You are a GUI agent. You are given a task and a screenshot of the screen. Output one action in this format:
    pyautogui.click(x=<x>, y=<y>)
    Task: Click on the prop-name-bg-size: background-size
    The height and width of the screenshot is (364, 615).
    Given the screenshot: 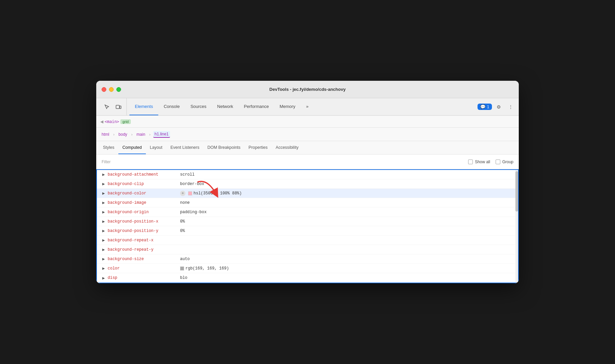 What is the action you would take?
    pyautogui.click(x=141, y=259)
    